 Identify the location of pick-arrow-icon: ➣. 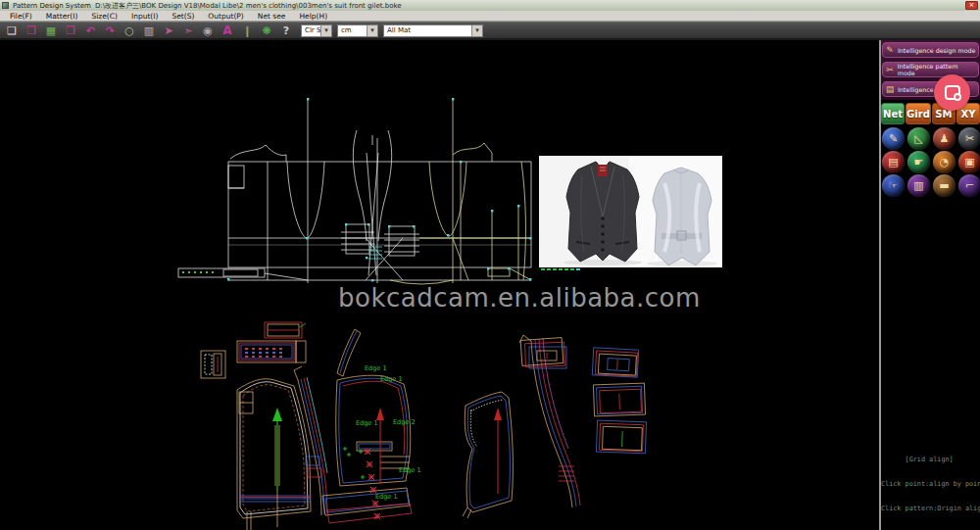
(188, 31).